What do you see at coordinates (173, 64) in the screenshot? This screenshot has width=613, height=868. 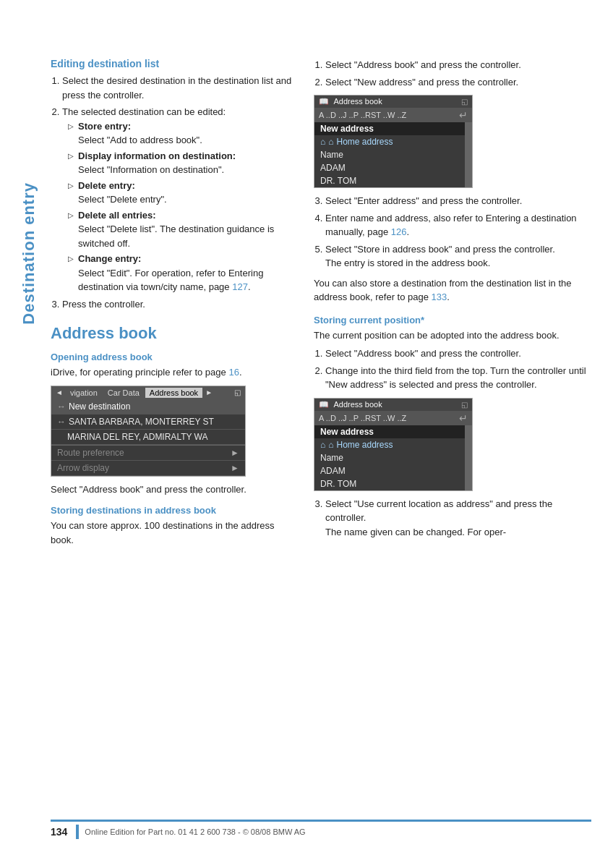 I see `editing-heading: Editing destination list` at bounding box center [173, 64].